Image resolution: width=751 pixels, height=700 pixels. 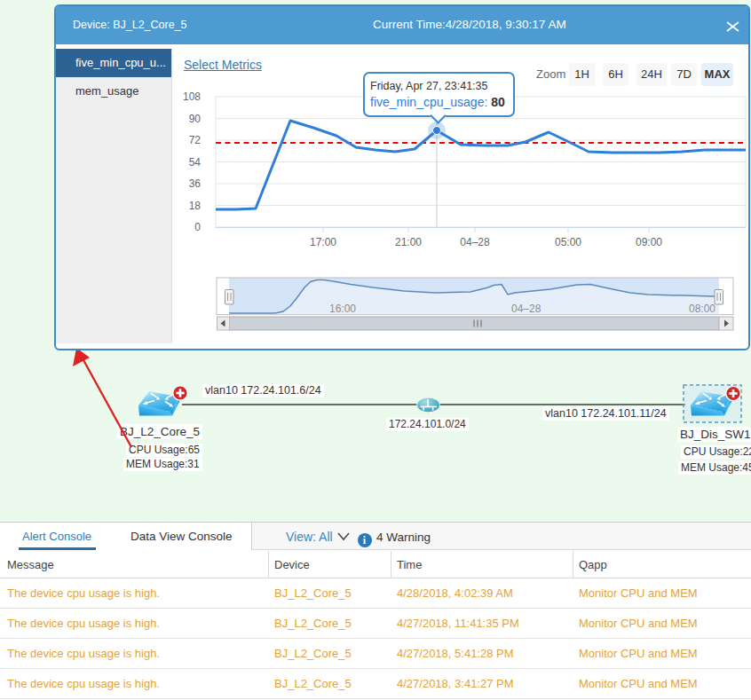 What do you see at coordinates (323, 242) in the screenshot?
I see `svg-text: 17:00` at bounding box center [323, 242].